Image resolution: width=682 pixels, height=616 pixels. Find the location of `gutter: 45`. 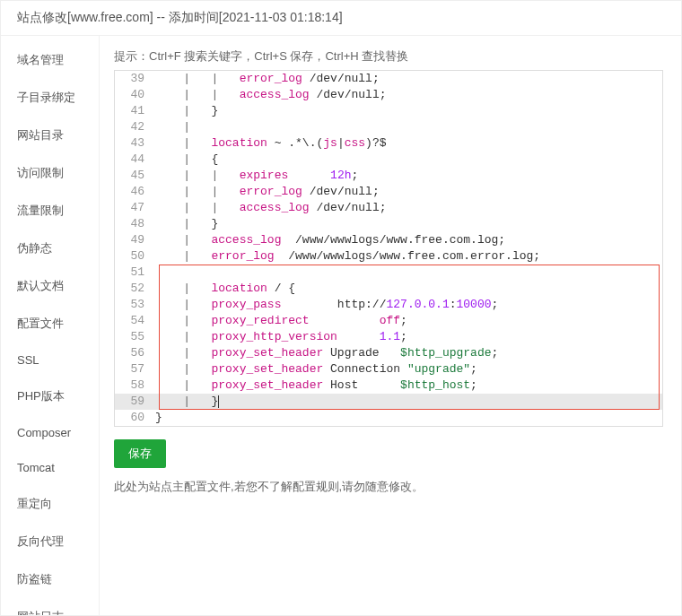

gutter: 45 is located at coordinates (135, 176).